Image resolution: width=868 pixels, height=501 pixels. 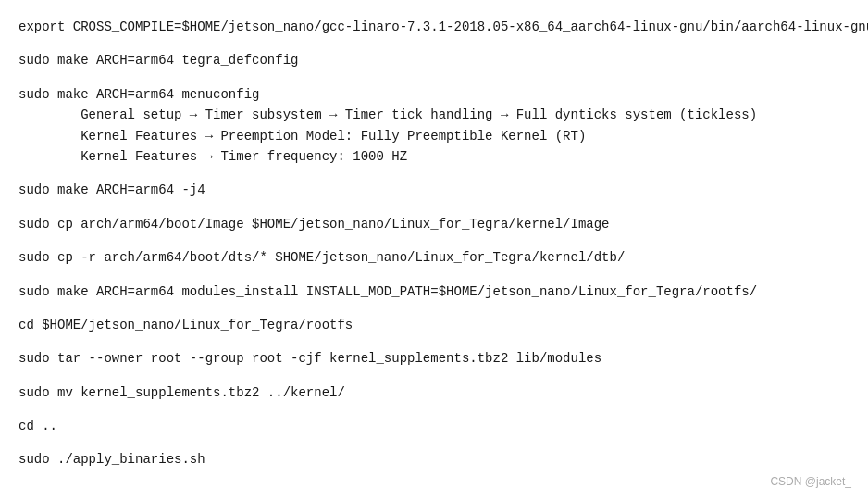 What do you see at coordinates (434, 224) in the screenshot?
I see `cp-image-line: sudo cp arch/arm64/boot/Image $HOME/jets…` at bounding box center [434, 224].